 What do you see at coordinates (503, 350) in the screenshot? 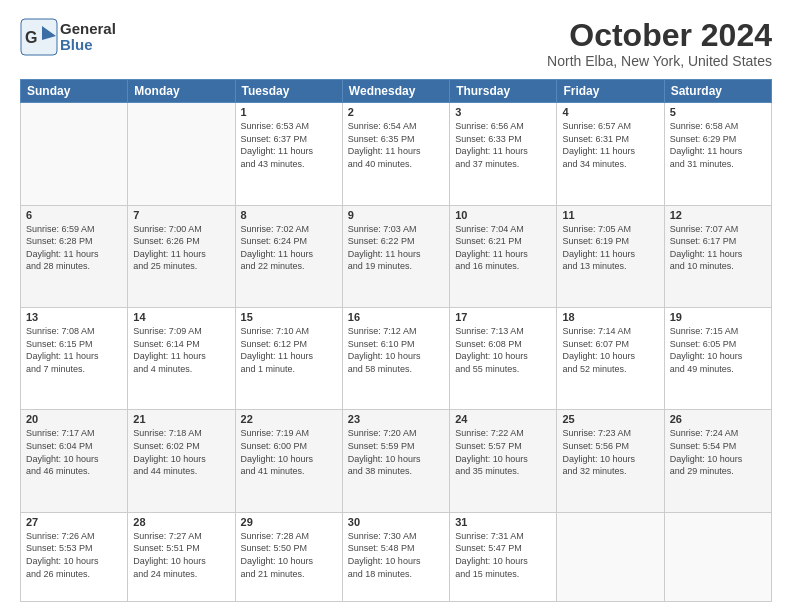
I see `day-info: Sunrise: 7:13 AM Sunset: 6:08 PM Dayligh…` at bounding box center [503, 350].